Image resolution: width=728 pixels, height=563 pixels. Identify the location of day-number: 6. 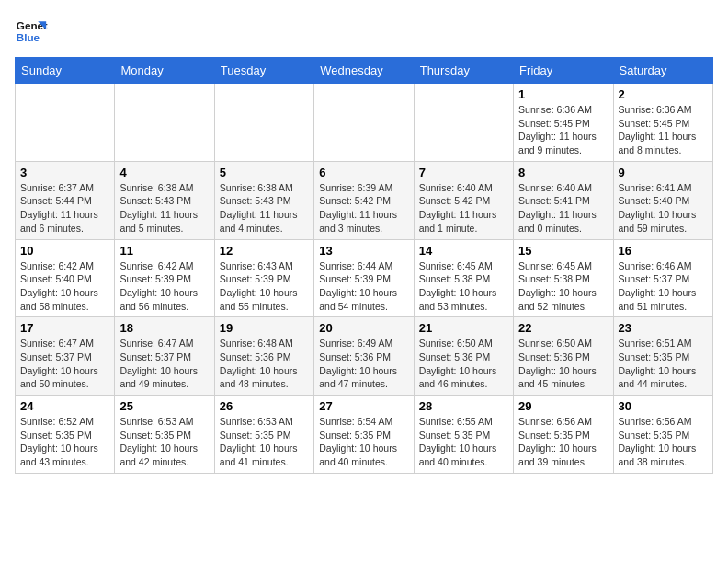
(364, 173).